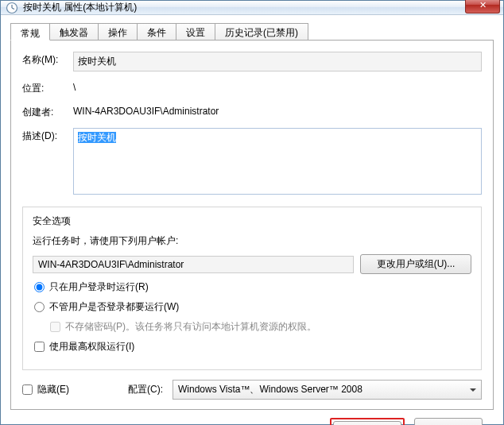 The image size is (504, 425). Describe the element at coordinates (48, 87) in the screenshot. I see `location-label: 位置:` at that location.